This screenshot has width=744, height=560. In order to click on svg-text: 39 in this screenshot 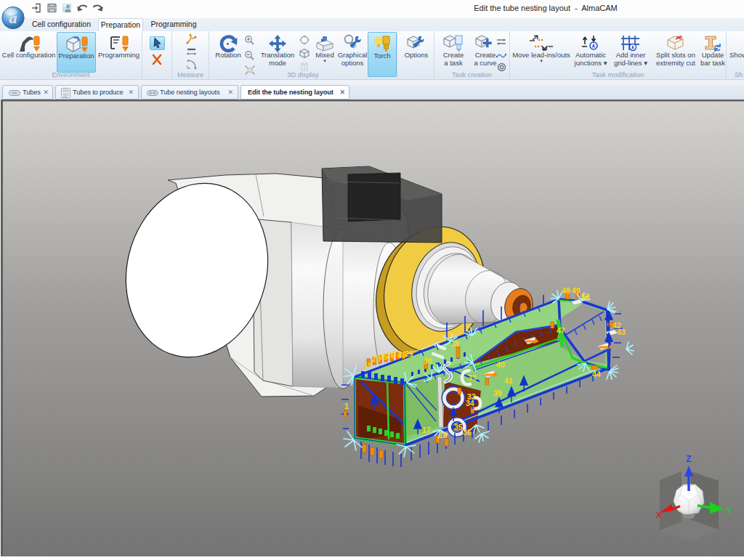, I will do `click(498, 393)`.